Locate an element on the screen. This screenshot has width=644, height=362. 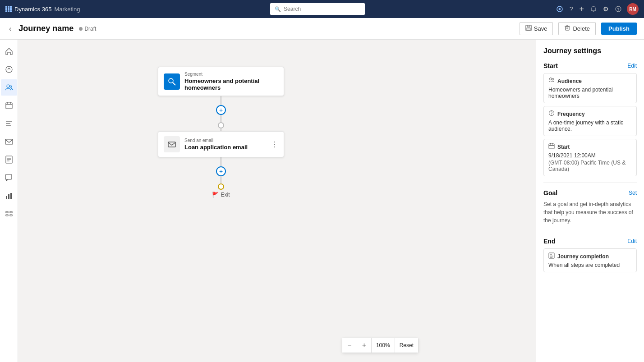
topbar: Dynamics 365 Marketing 🔍 ? + ⚙ is located at coordinates (322, 9).